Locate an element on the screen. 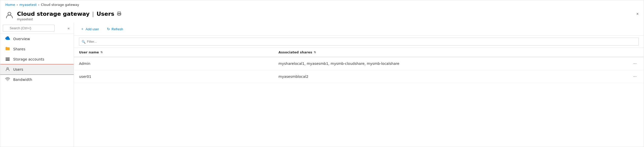  cloud-icon is located at coordinates (8, 39).